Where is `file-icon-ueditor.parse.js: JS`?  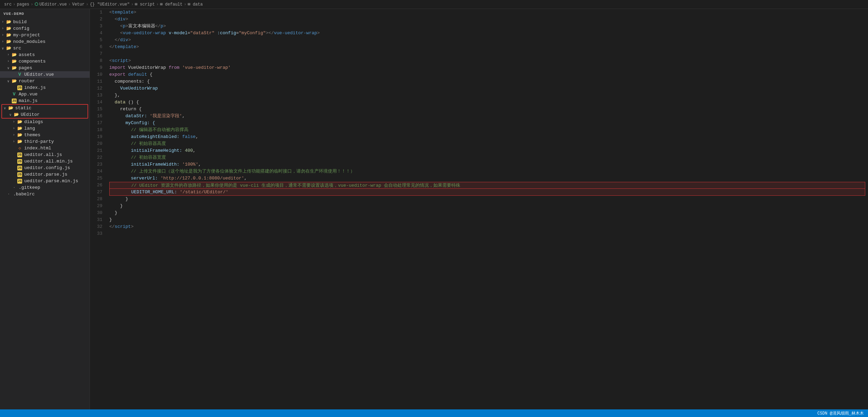
file-icon-ueditor.parse.js: JS is located at coordinates (20, 174).